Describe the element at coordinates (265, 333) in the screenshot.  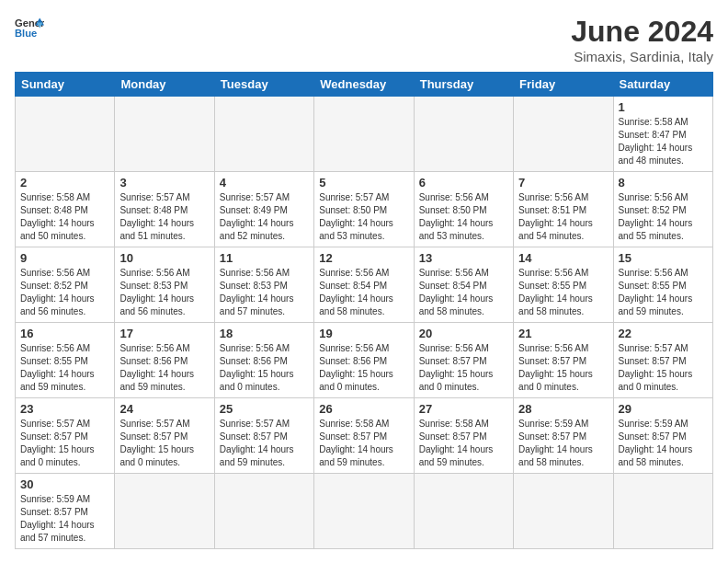
I see `day-number: 18` at that location.